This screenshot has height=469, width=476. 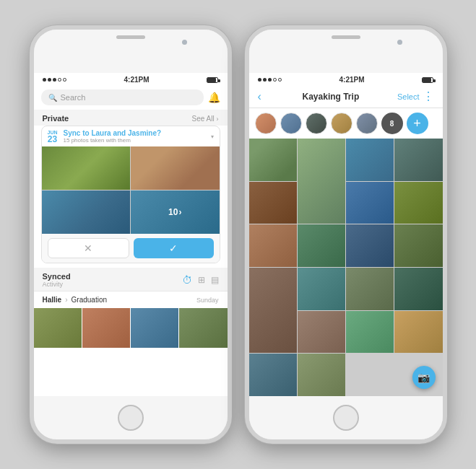 I want to click on grid-view-icon: ⊞, so click(x=202, y=280).